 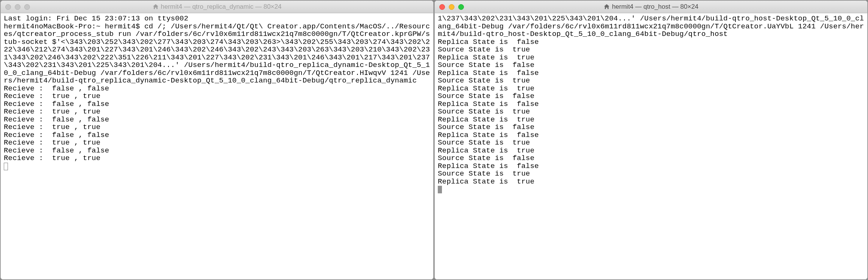 What do you see at coordinates (651, 7) in the screenshot?
I see `window-title: hermit4 — qtro_host — 80×24` at bounding box center [651, 7].